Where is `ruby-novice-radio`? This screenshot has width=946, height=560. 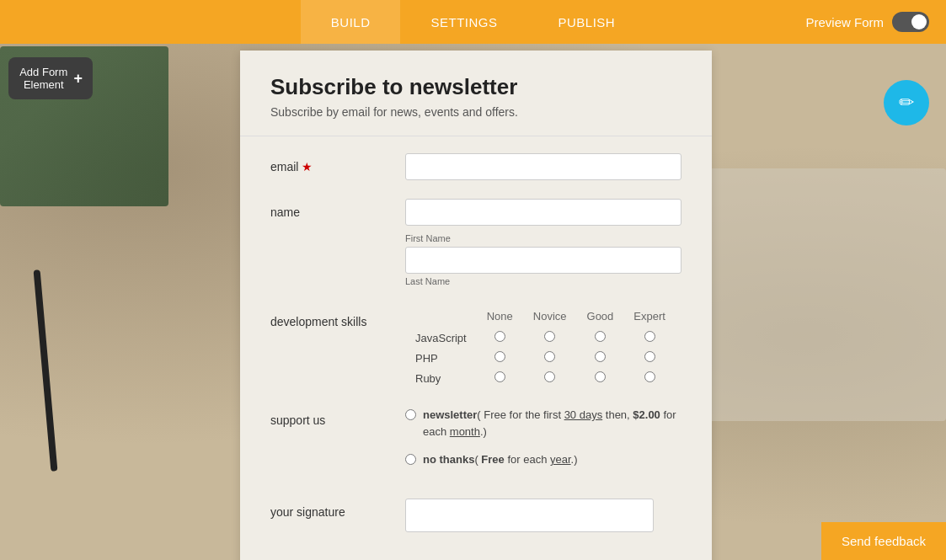
ruby-novice-radio is located at coordinates (549, 377).